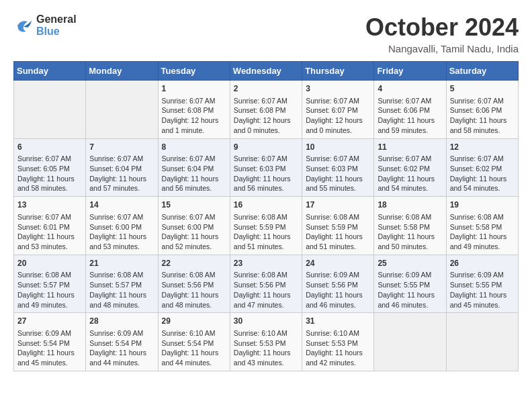 The image size is (532, 411). I want to click on calendar-cell: 23Sunrise: 6:08 AM Sunset: 5:56 PM Dayli…, so click(266, 283).